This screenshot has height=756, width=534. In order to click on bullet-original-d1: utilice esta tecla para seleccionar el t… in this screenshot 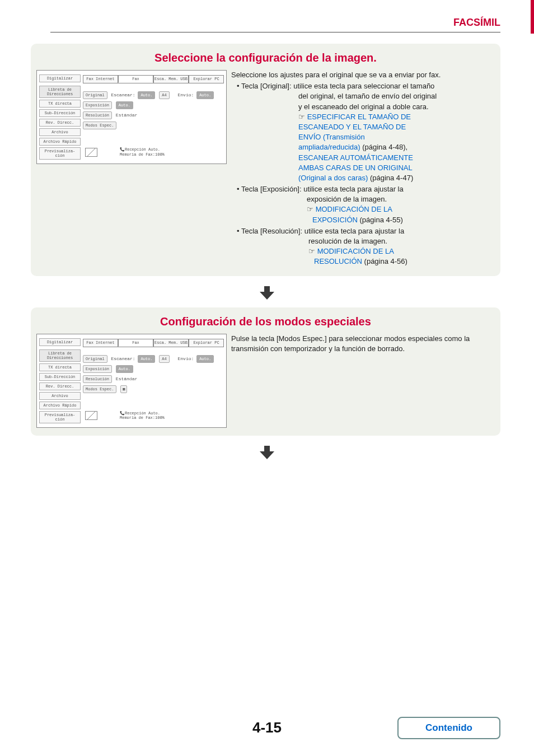, I will do `click(364, 86)`.